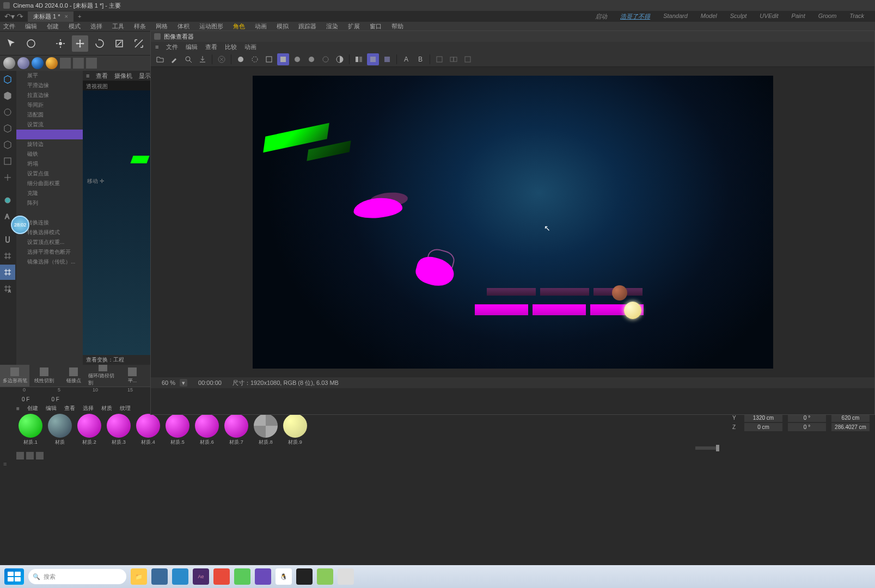 This screenshot has height=588, width=875. Describe the element at coordinates (50, 262) in the screenshot. I see `tool-item-19: 镜像选择（传统）...` at that location.